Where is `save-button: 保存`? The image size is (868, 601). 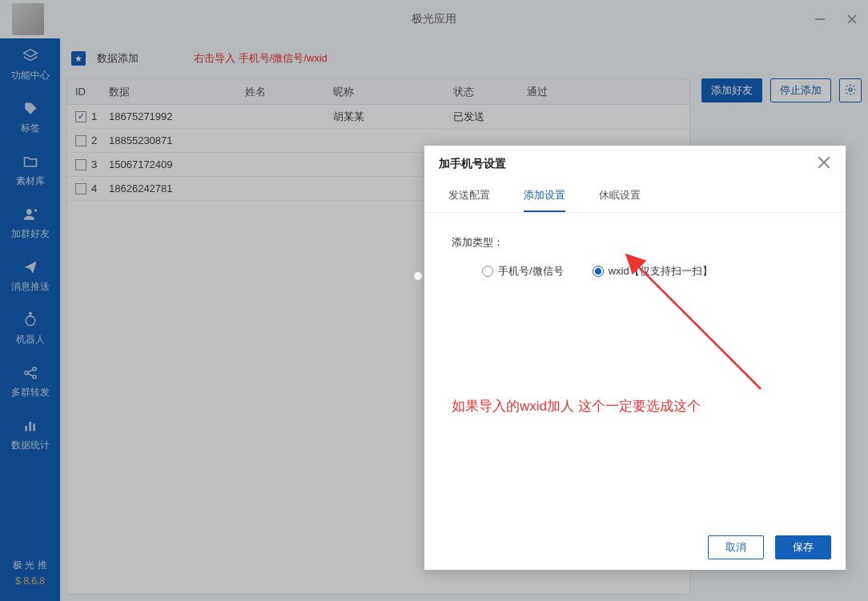
save-button: 保存 is located at coordinates (803, 547).